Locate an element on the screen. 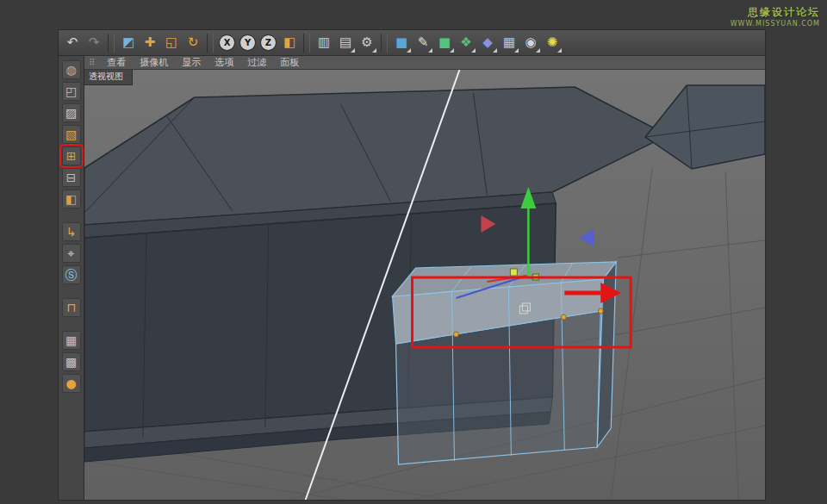 Image resolution: width=827 pixels, height=504 pixels. interface-icon: ◍ is located at coordinates (72, 70).